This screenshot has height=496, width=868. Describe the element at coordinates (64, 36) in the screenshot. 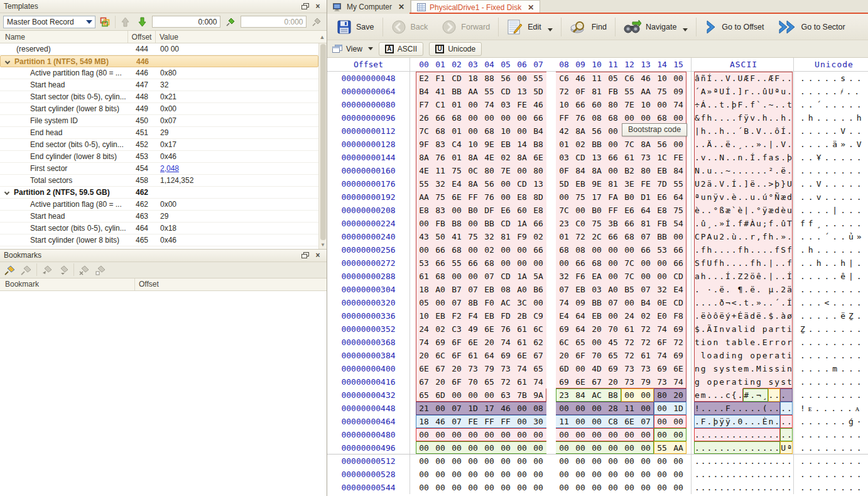

I see `column-header-name: Name` at that location.